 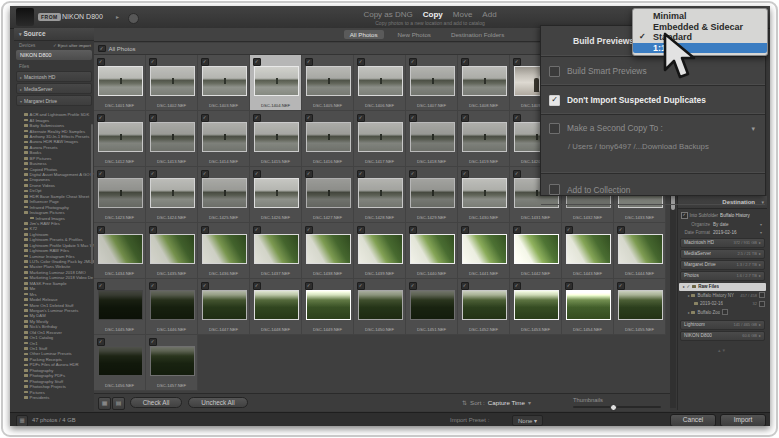 I want to click on photo-cell: ✓DSC-1430.NEF, so click(x=484, y=195).